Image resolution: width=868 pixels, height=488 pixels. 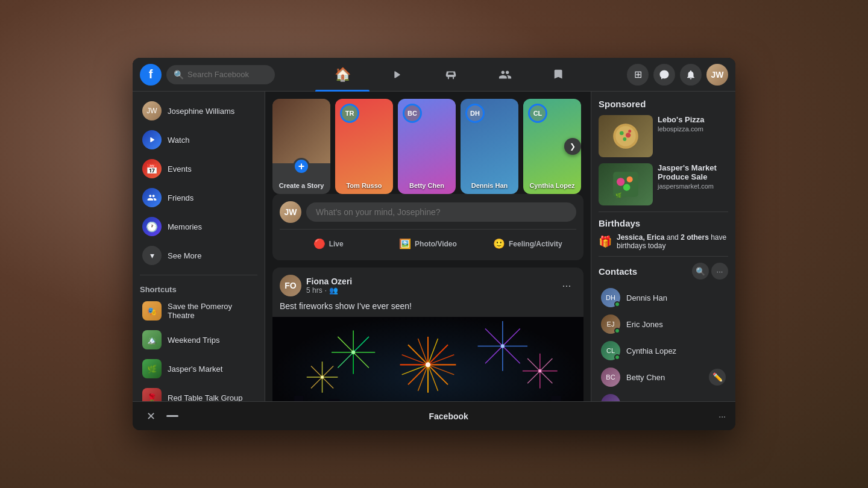 What do you see at coordinates (428, 227) in the screenshot?
I see `post-composer: JW 🔴 Live 🖼️ Photo/Video 🙂 Feeli` at bounding box center [428, 227].